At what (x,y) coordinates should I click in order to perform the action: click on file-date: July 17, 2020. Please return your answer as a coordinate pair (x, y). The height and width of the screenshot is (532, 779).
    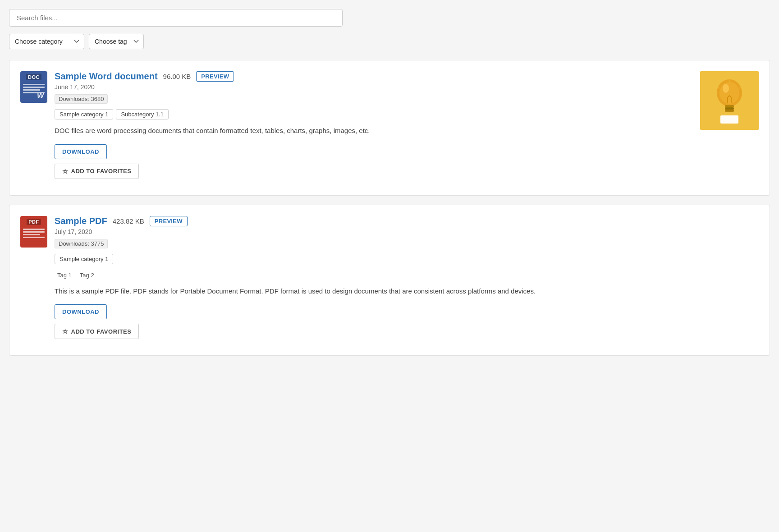
    Looking at the image, I should click on (407, 232).